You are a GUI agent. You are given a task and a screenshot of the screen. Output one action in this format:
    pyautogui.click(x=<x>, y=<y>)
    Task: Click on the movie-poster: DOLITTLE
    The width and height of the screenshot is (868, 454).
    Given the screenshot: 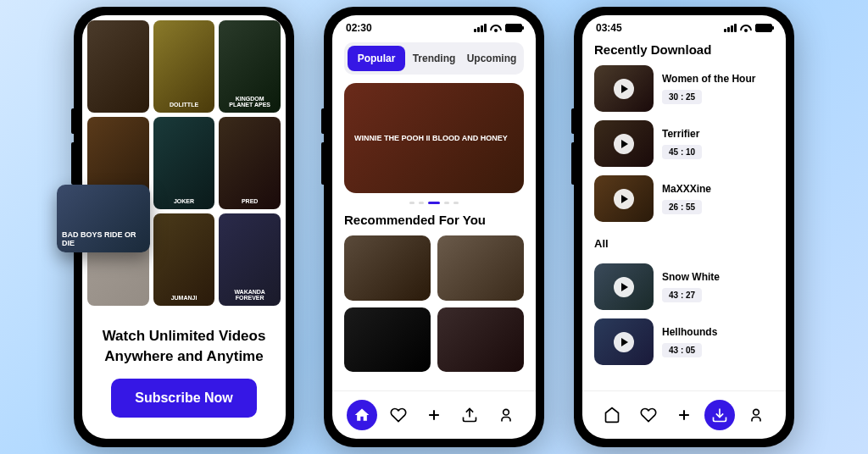 What is the action you would take?
    pyautogui.click(x=185, y=66)
    